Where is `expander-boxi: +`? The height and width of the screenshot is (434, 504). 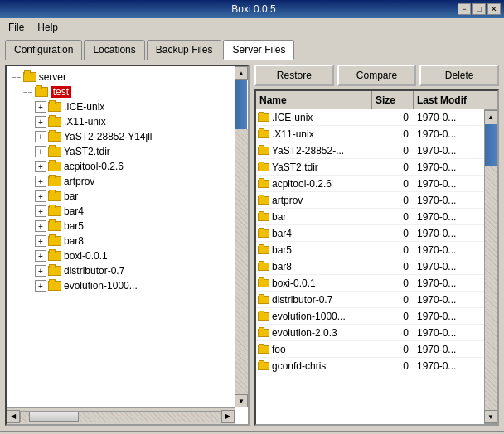 expander-boxi: + is located at coordinates (41, 256).